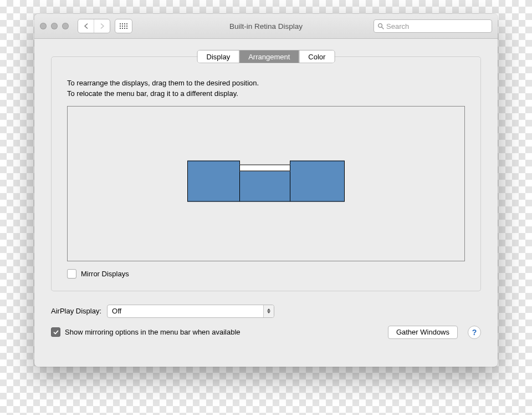 The width and height of the screenshot is (532, 415). What do you see at coordinates (43, 26) in the screenshot?
I see `close-icon` at bounding box center [43, 26].